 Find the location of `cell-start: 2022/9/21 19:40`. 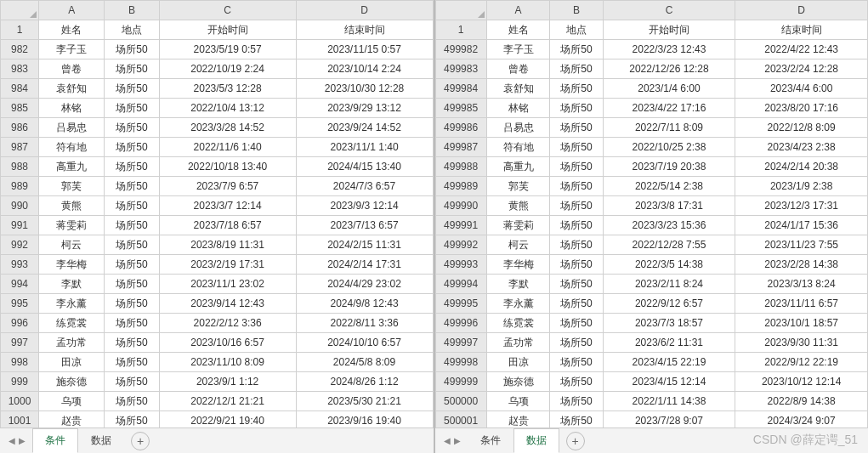

cell-start: 2022/9/21 19:40 is located at coordinates (228, 420).